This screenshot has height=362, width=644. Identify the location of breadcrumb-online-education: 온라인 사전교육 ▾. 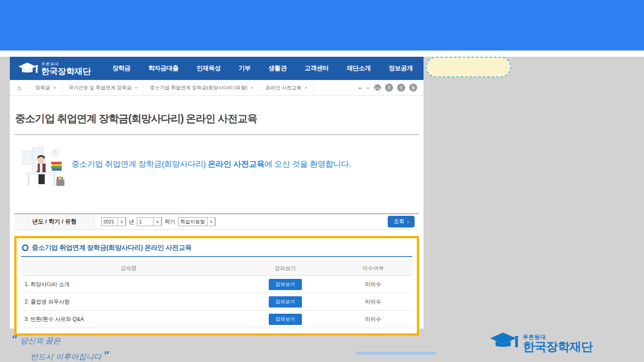
(286, 88).